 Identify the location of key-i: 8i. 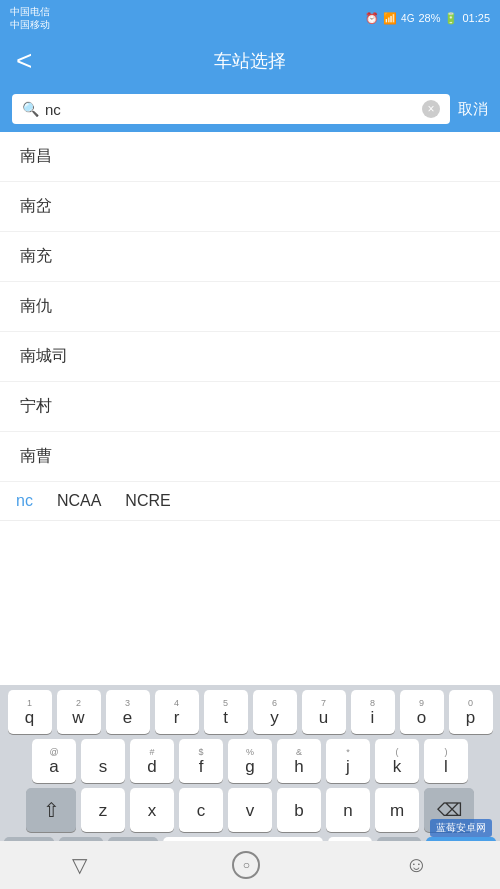
(373, 712).